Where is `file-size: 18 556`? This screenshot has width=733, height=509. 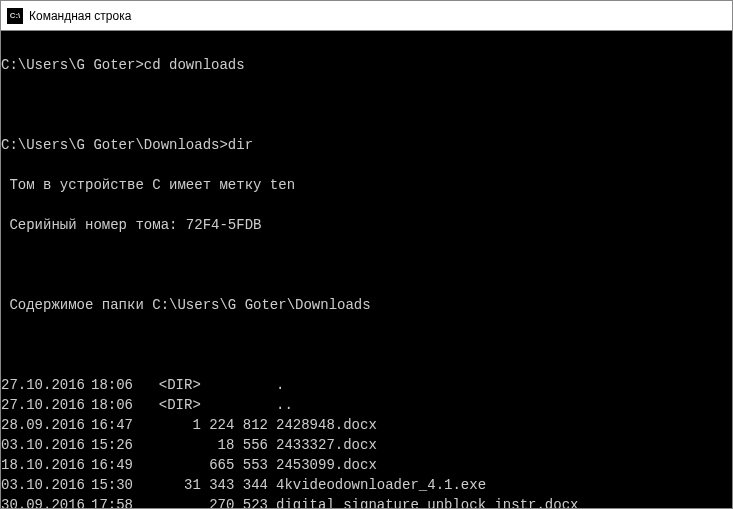 file-size: 18 556 is located at coordinates (211, 445).